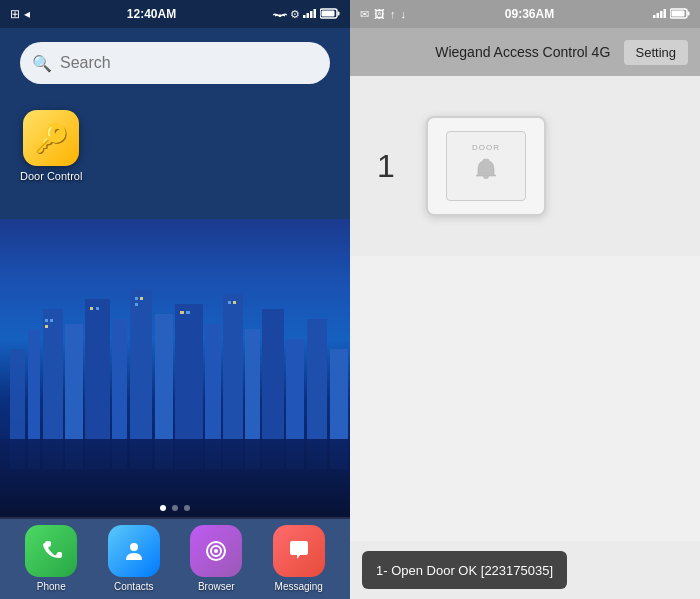 This screenshot has height=599, width=700. I want to click on signal-icon-right, so click(660, 14).